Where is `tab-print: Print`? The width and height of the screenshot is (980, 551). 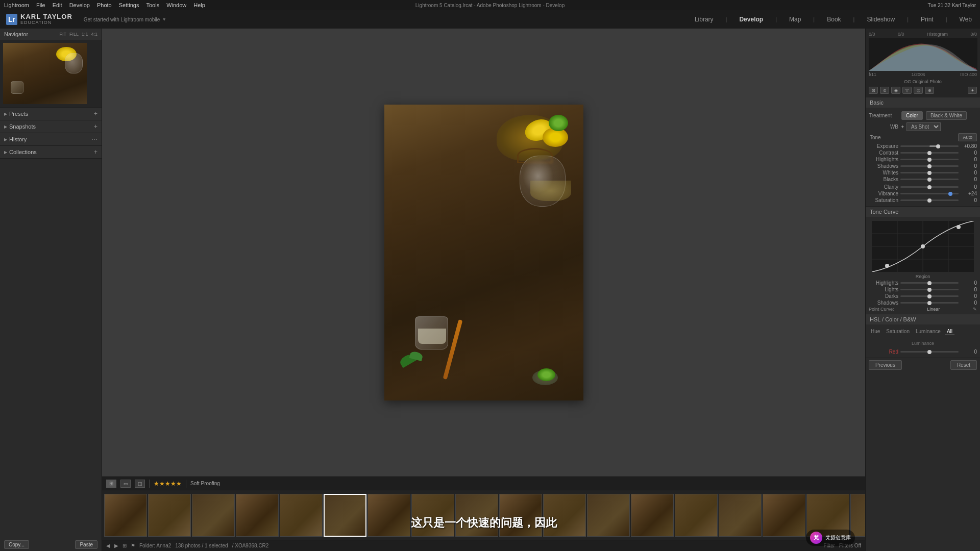 tab-print: Print is located at coordinates (927, 19).